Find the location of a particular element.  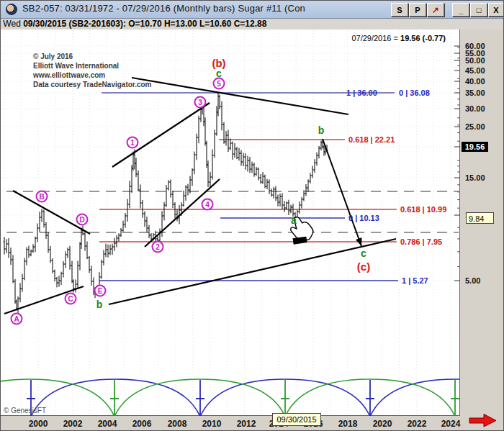

watermark-line: © July 2016 is located at coordinates (92, 56).